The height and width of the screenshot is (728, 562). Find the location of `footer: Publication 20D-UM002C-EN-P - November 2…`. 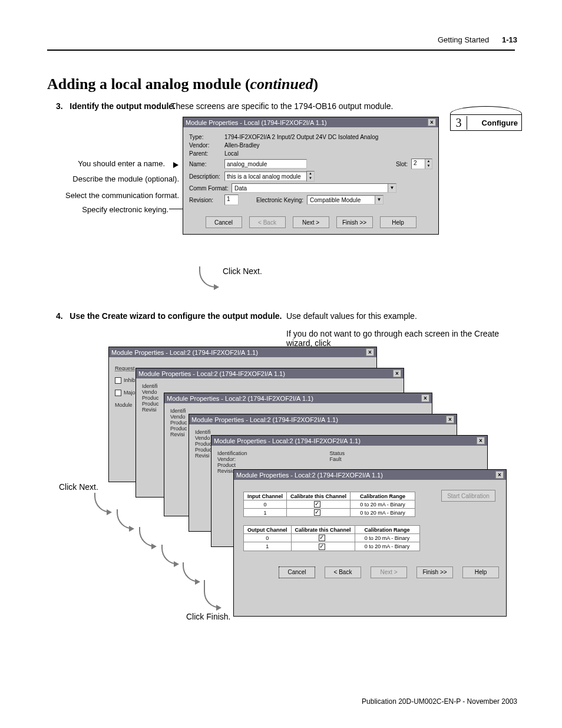

footer: Publication 20D-UM002C-EN-P - November 2… is located at coordinates (439, 701).